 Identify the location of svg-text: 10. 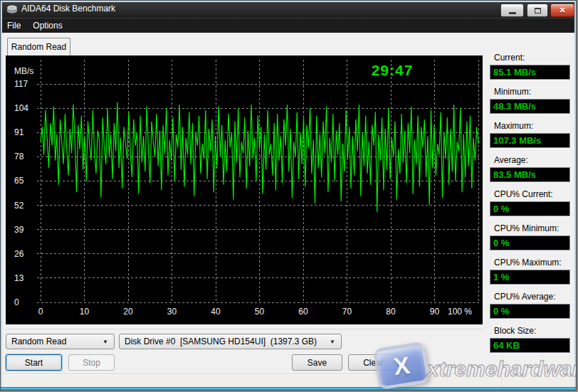
(85, 312).